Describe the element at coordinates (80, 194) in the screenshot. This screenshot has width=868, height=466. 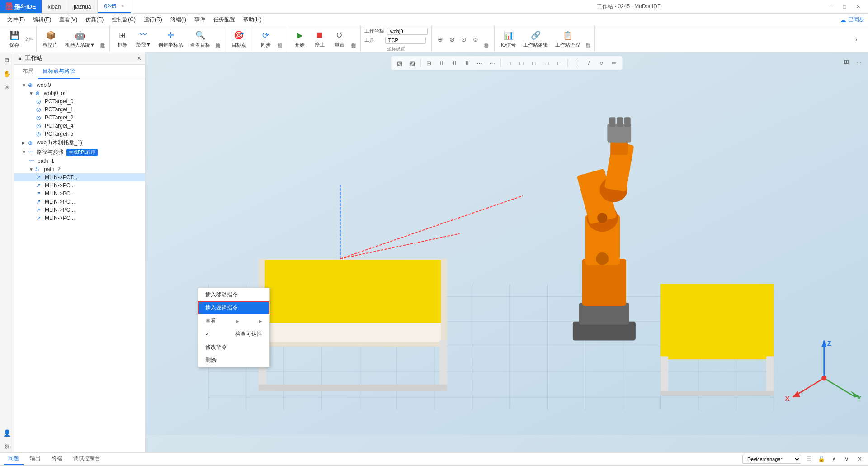
I see `tree-node-mlin3: ↗ MLIN->PC...` at that location.